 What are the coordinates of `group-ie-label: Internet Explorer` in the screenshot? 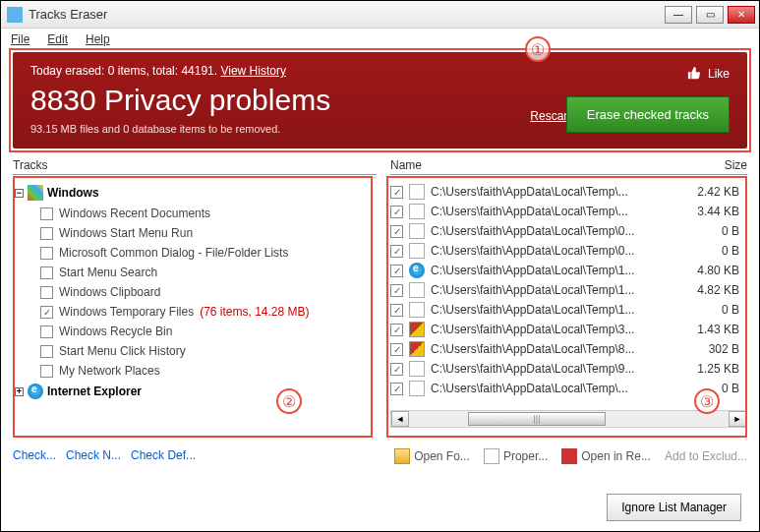 It's located at (94, 391).